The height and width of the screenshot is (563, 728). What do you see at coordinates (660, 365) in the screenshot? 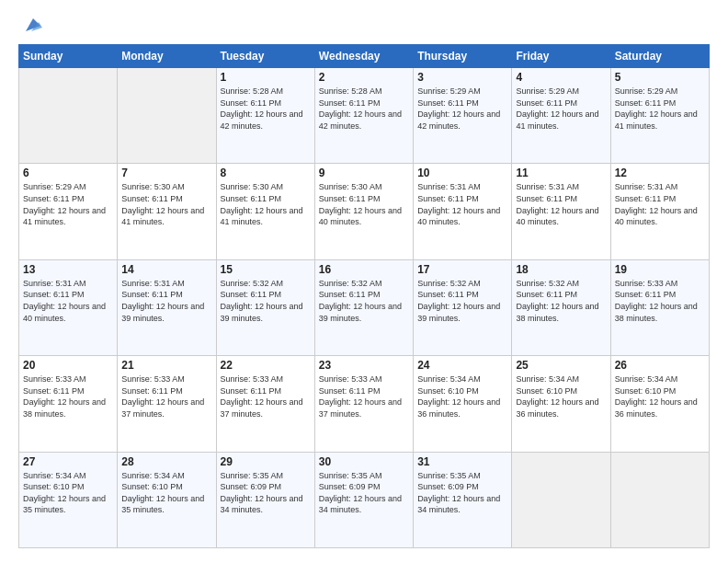
I see `day-number: 26` at bounding box center [660, 365].